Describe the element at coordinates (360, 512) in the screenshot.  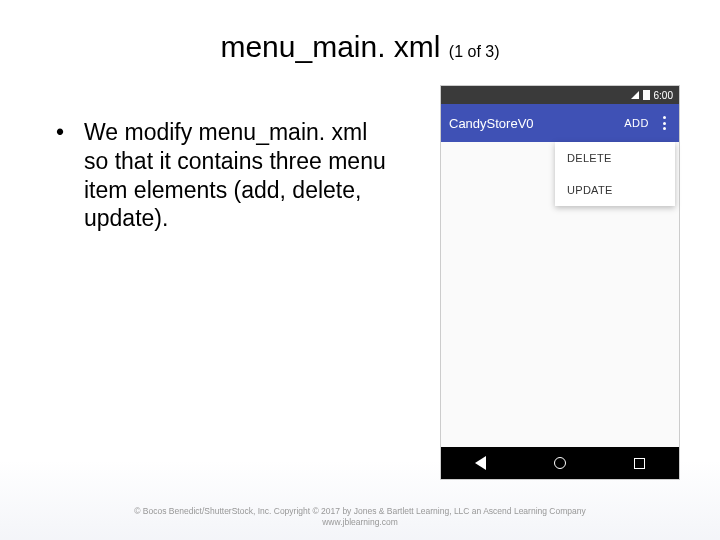
I see `footer-line1: © Bocos Benedict/ShutterStock, Inc. Copy…` at that location.